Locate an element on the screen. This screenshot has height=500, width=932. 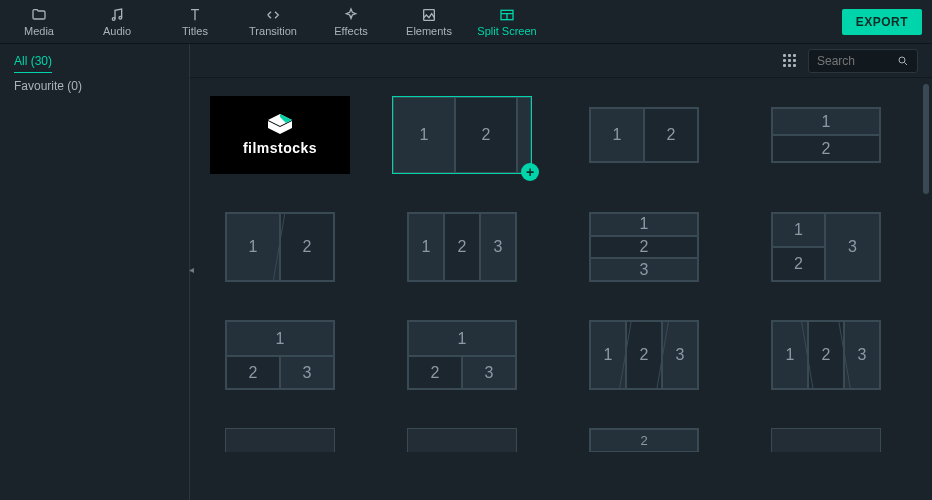
transition-icon is located at coordinates (273, 15).